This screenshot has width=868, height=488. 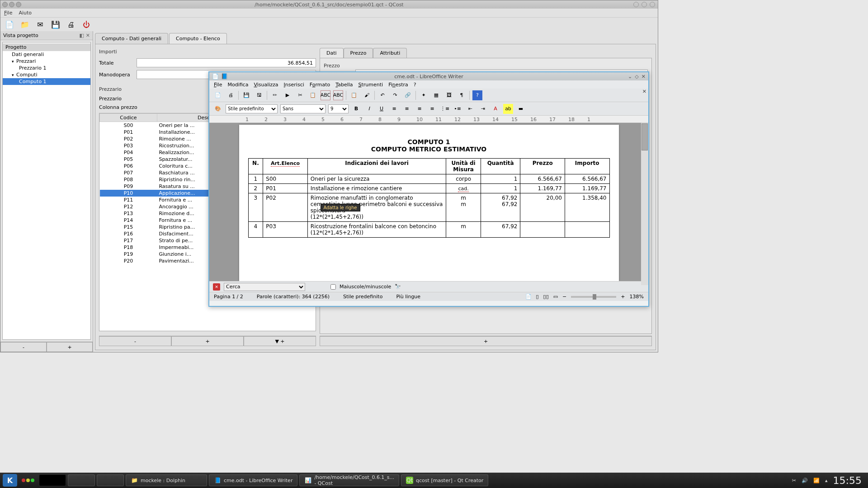 What do you see at coordinates (253, 480) in the screenshot?
I see `task-writer: 📘cme.odt - LibreOffice Writer` at bounding box center [253, 480].